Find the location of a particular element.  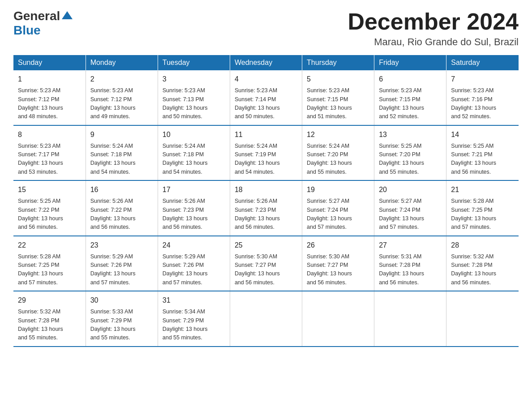

header-saturday: Saturday is located at coordinates (483, 63).